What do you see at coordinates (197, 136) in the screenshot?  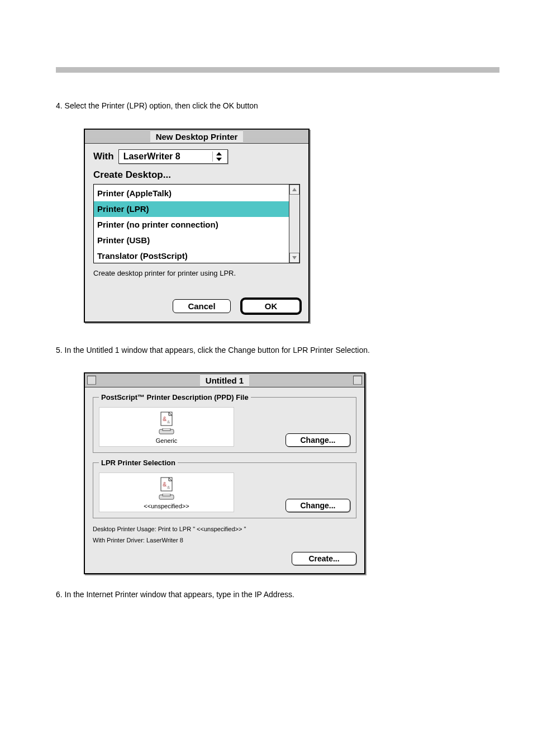 I see `dialog1-title: New Desktop Printer` at bounding box center [197, 136].